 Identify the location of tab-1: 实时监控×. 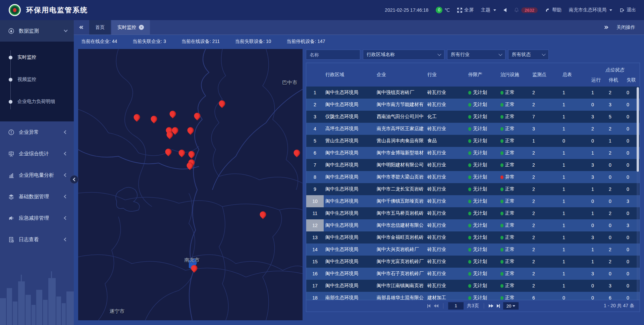
(131, 28).